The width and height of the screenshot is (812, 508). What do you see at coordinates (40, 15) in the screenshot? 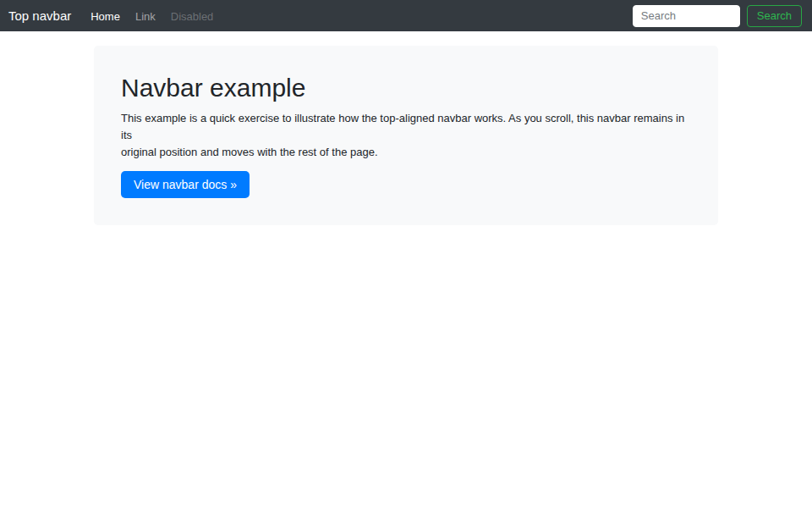
I see `navbar-brand: Top navbar` at bounding box center [40, 15].